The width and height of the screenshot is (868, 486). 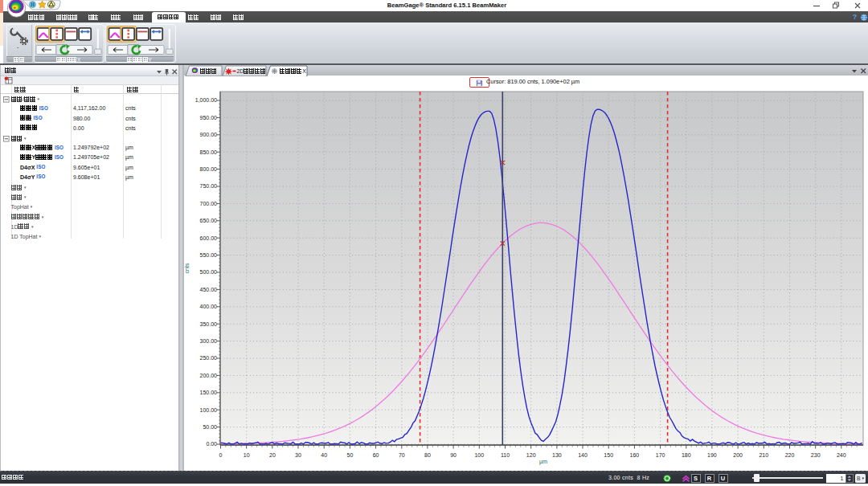 I want to click on svg-text: 850.00, so click(x=209, y=151).